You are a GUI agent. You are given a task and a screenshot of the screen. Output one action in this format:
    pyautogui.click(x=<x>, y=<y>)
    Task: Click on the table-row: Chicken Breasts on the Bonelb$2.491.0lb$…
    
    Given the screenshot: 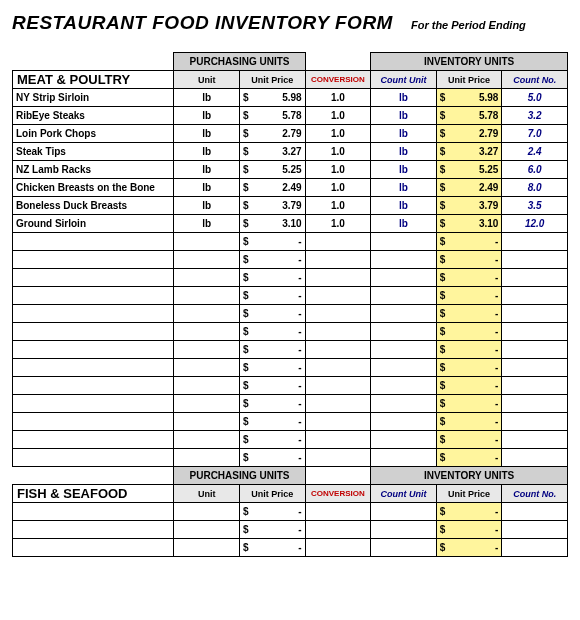 What is the action you would take?
    pyautogui.click(x=290, y=188)
    